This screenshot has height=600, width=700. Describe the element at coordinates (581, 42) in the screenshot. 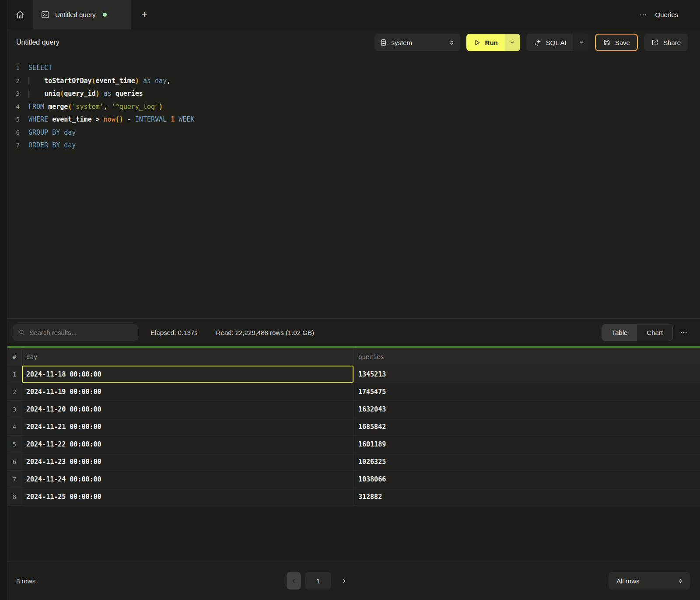

I see `sql-ai-options-button` at that location.